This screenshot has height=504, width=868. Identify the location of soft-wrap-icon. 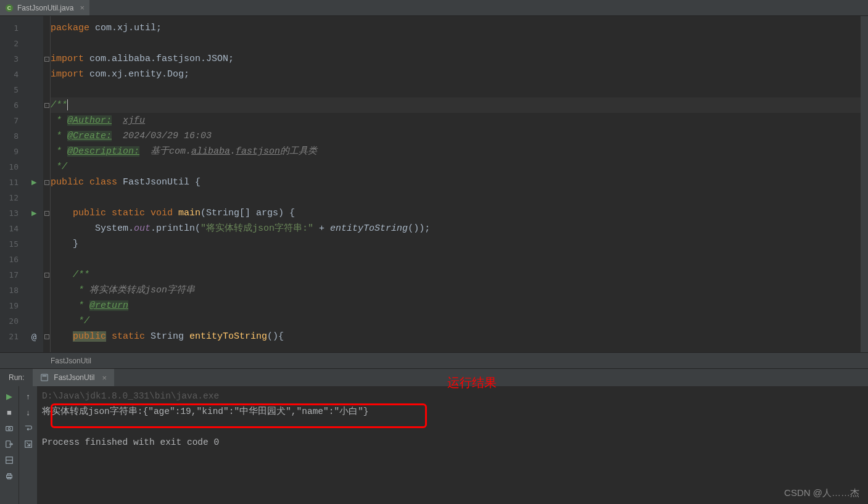
(28, 428).